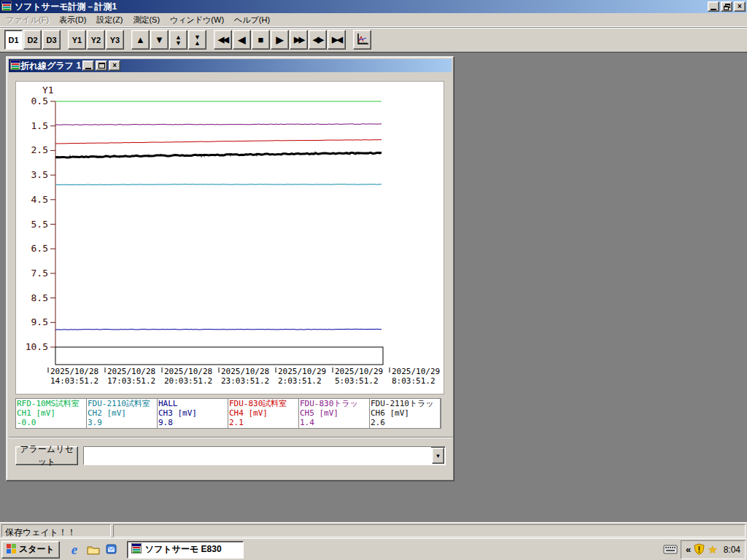 The width and height of the screenshot is (747, 560). I want to click on x-tick-time: 5:03:51.2, so click(357, 381).